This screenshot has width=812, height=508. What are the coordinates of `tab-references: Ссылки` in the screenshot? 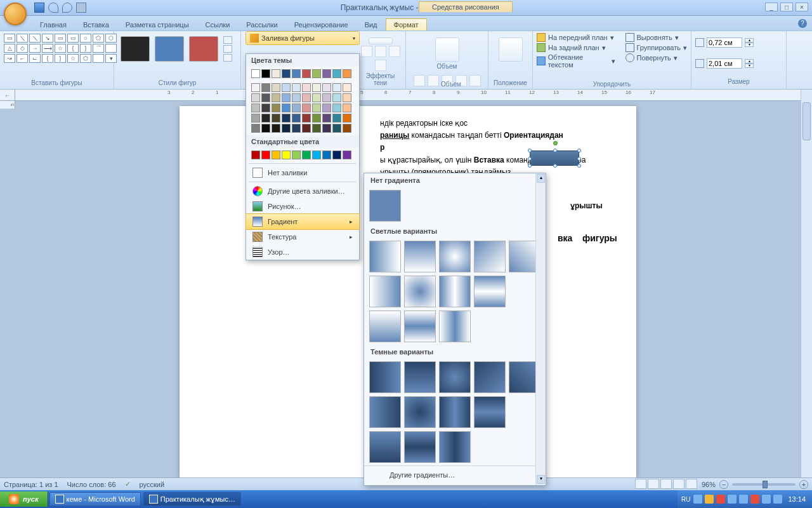 It's located at (218, 24).